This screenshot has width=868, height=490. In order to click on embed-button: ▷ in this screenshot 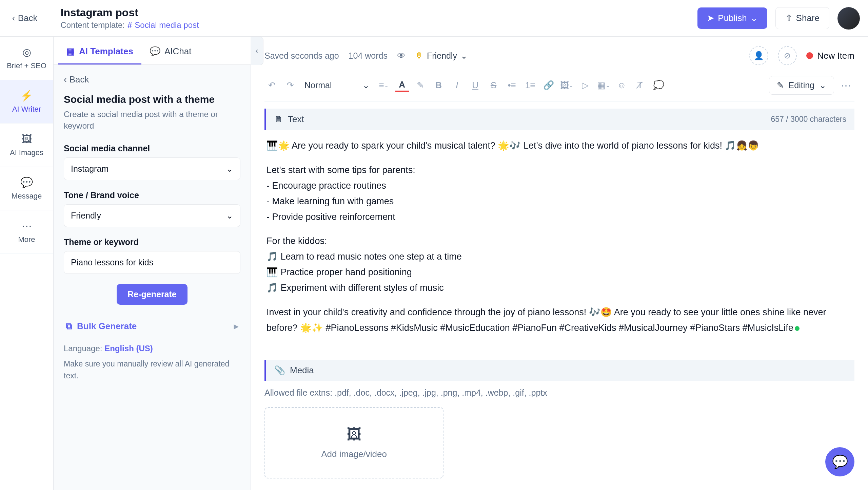, I will do `click(585, 86)`.